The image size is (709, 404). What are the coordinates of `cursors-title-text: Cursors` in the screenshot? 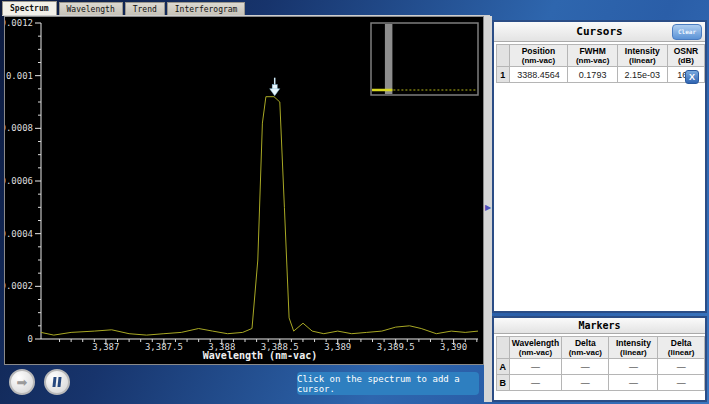 It's located at (599, 32).